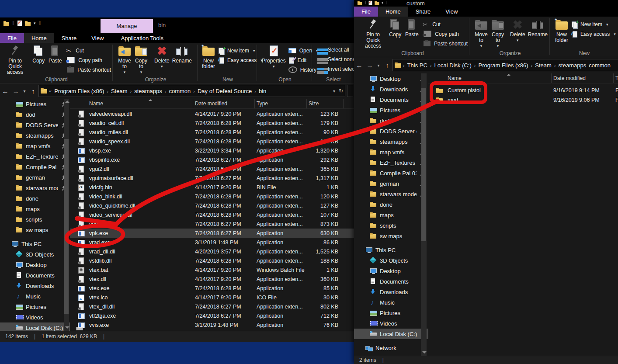 The image size is (618, 364). Describe the element at coordinates (6, 24) in the screenshot. I see `folder-icon` at that location.